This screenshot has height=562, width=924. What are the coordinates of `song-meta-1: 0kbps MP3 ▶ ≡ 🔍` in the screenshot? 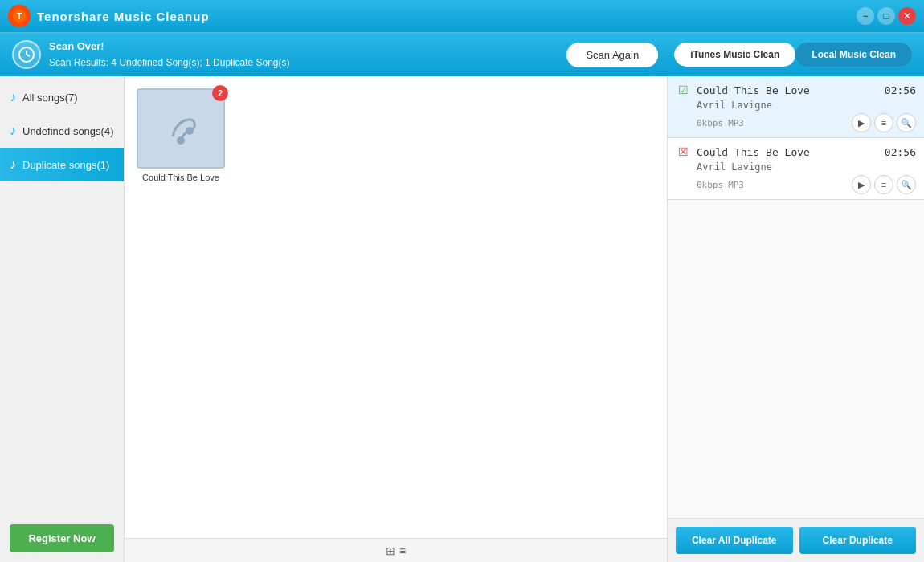 It's located at (807, 123).